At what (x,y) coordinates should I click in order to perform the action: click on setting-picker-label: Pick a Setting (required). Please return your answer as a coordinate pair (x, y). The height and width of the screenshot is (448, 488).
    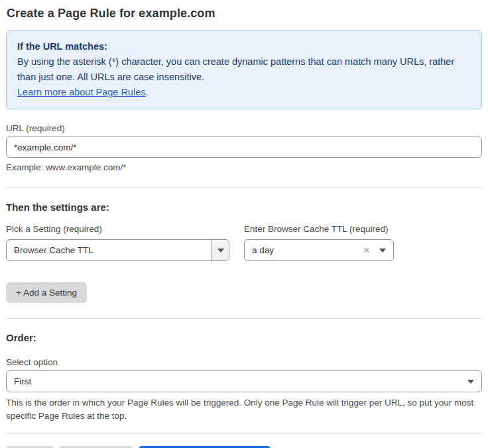
    Looking at the image, I should click on (118, 229).